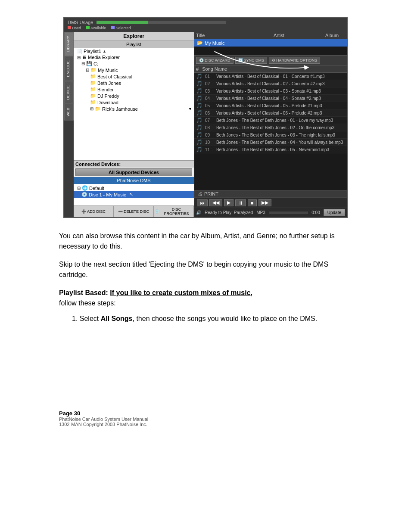  What do you see at coordinates (261, 213) in the screenshot?
I see `status-format: MP3` at bounding box center [261, 213].